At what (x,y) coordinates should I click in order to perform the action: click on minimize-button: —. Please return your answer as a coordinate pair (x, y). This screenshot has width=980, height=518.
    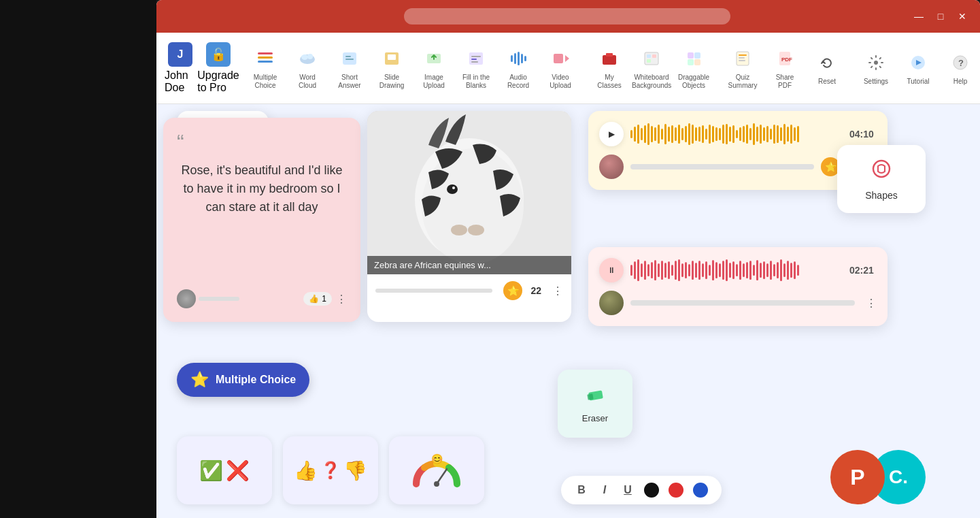
    Looking at the image, I should click on (919, 16).